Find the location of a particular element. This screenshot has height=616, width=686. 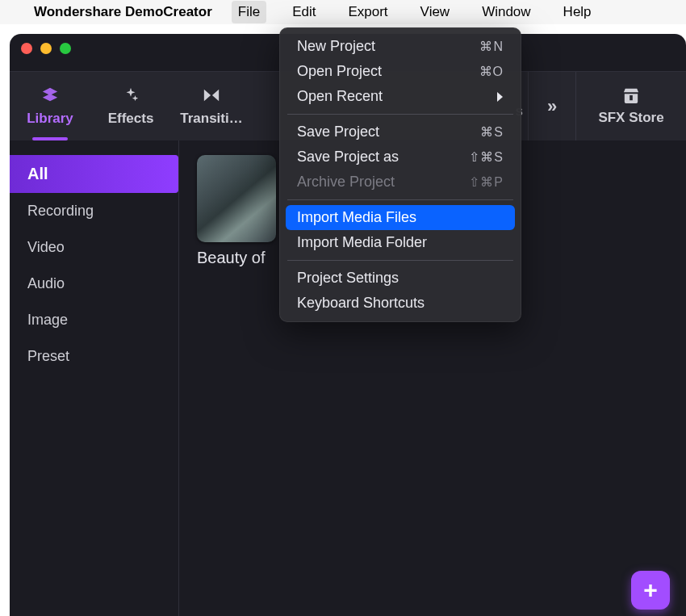

media-title: Beauty of is located at coordinates (241, 258).